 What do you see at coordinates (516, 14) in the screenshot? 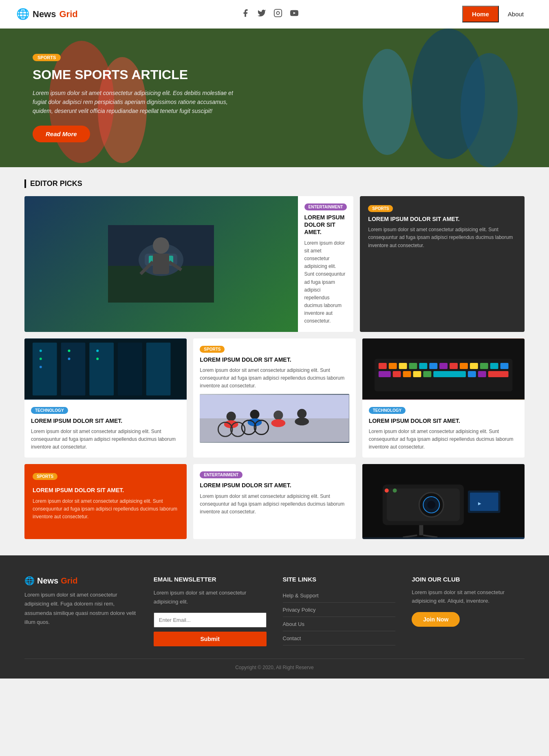
I see `about-link: About` at bounding box center [516, 14].